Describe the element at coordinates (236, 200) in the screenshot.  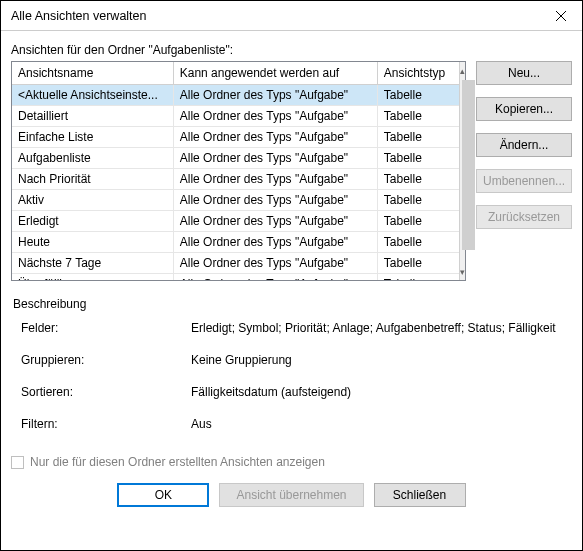
I see `table-row: AktivAlle Ordner des Typs "Aufgabe"Tabel…` at that location.